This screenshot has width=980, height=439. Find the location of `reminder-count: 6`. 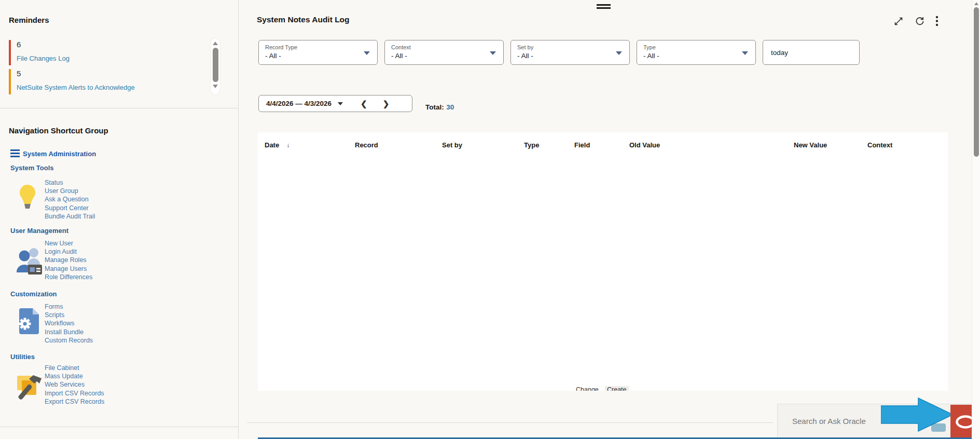

reminder-count: 6 is located at coordinates (19, 45).